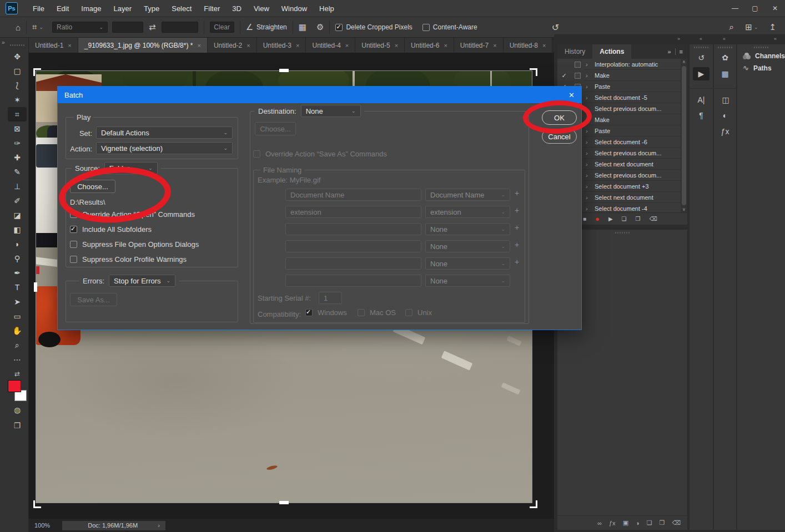 This screenshot has height=532, width=785. What do you see at coordinates (17, 57) in the screenshot?
I see `move-tool: ✥` at bounding box center [17, 57].